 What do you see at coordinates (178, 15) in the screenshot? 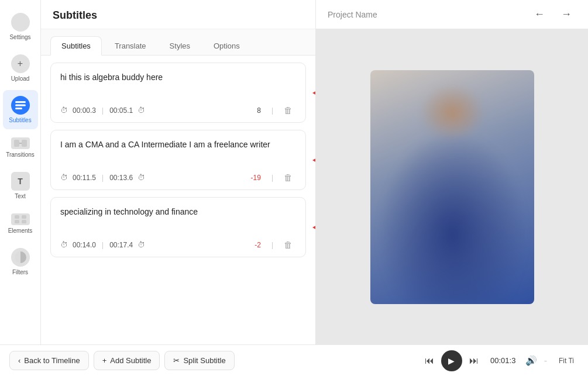
I see `panel-title: Subtitles` at bounding box center [178, 15].